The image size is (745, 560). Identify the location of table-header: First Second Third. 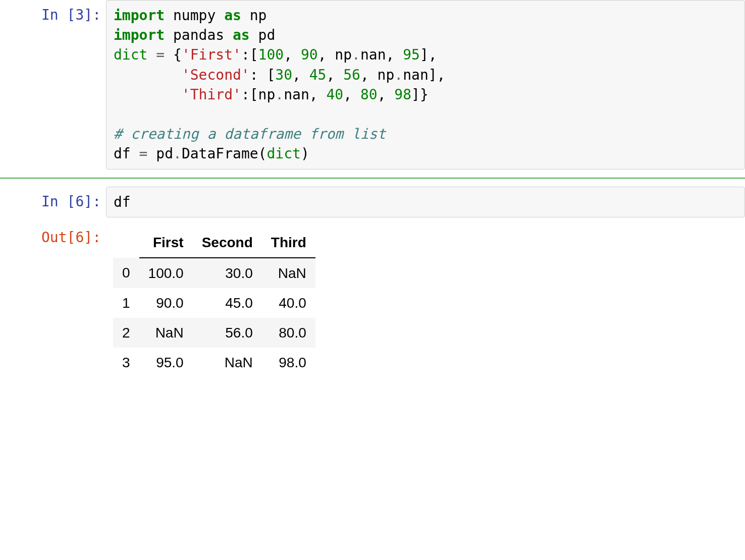
(214, 243).